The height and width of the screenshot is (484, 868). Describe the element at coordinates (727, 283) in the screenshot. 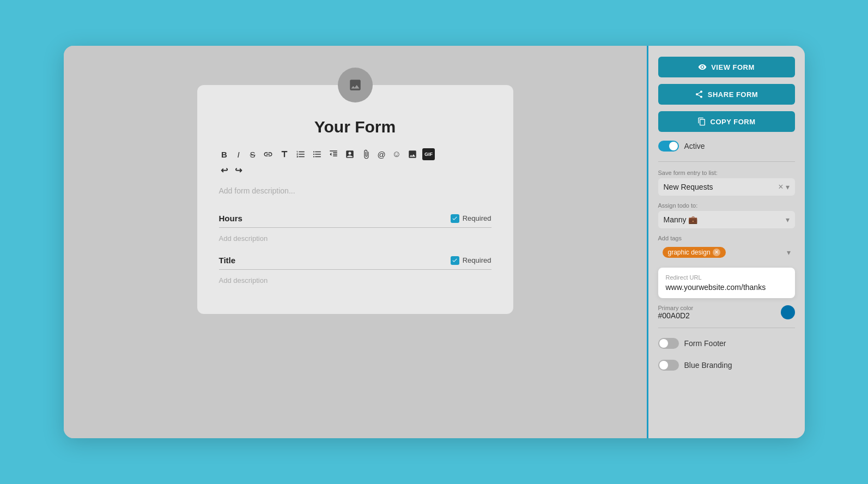

I see `redirect-url-card: Redirect URL www.yourwebsite.com/thanks` at that location.